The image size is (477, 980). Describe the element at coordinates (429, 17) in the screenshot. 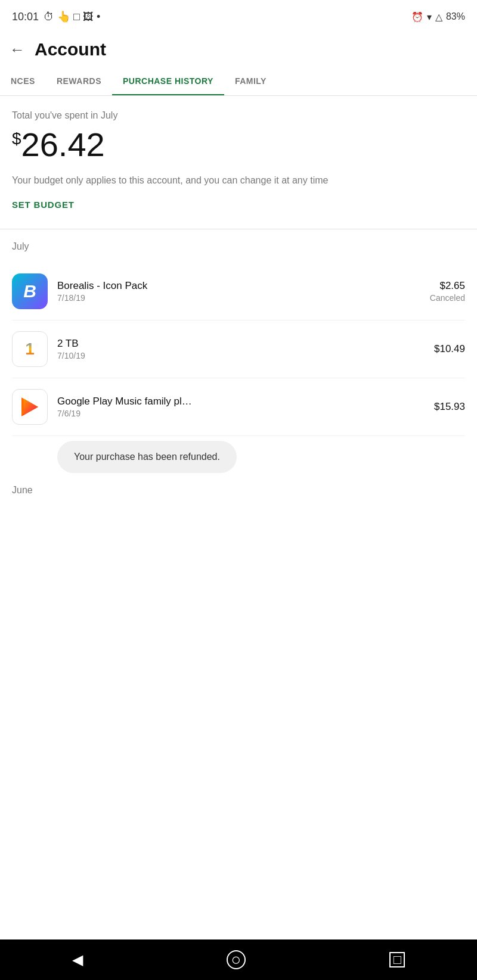

I see `wifi-icon: ▾` at that location.